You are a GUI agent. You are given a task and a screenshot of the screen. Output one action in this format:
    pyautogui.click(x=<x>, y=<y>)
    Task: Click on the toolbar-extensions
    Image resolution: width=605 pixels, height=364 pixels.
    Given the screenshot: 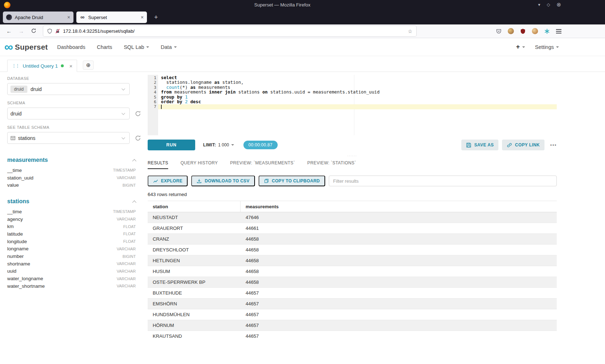 What is the action you would take?
    pyautogui.click(x=529, y=31)
    